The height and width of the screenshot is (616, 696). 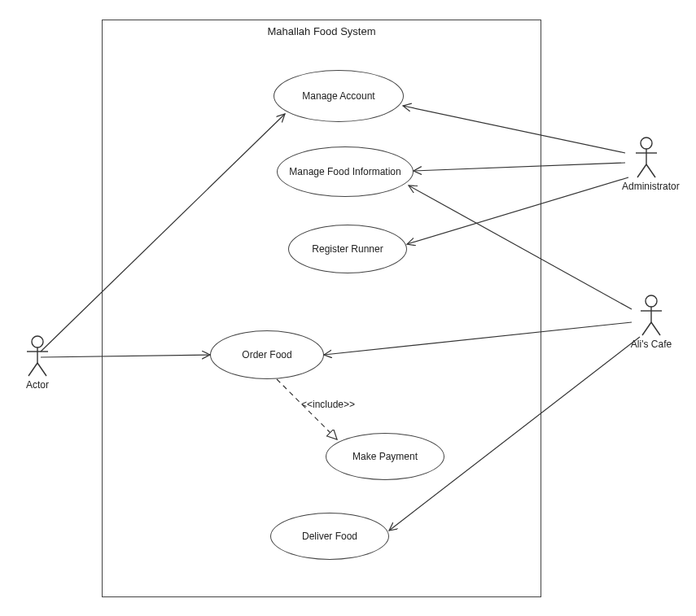 What do you see at coordinates (322, 31) in the screenshot?
I see `system-title: Mahallah Food System` at bounding box center [322, 31].